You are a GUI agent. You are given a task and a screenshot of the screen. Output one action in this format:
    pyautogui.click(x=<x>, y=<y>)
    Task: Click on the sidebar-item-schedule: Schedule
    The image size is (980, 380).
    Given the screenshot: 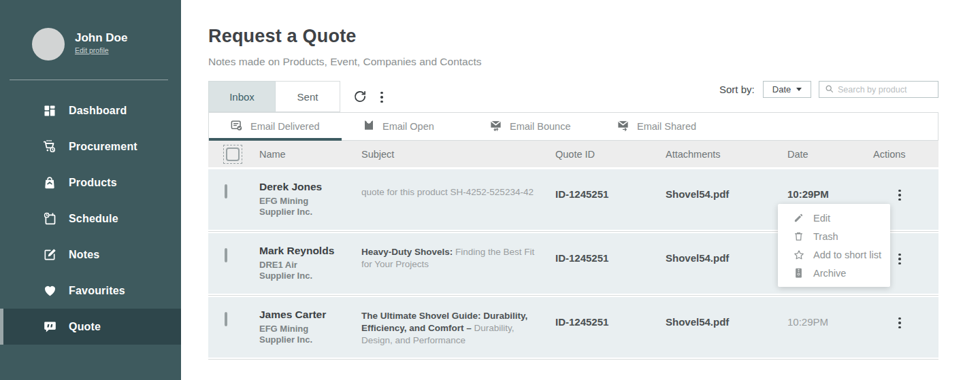 What is the action you would take?
    pyautogui.click(x=91, y=219)
    